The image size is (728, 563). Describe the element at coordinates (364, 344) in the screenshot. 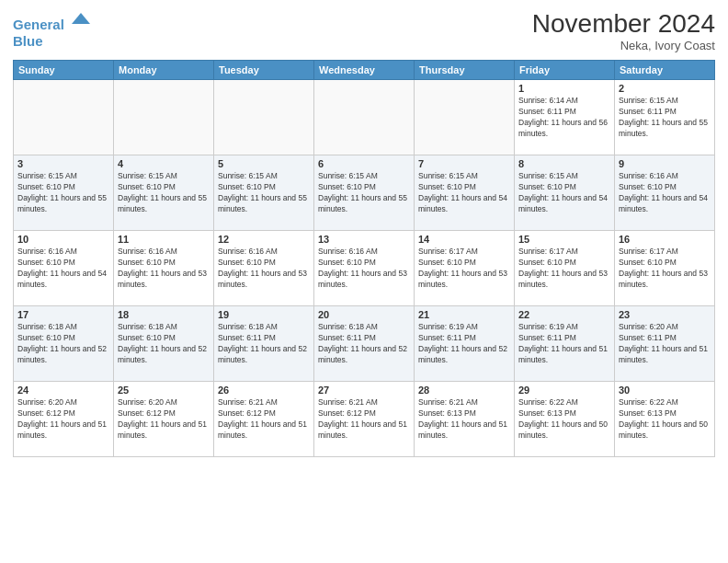

I see `day-info: Sunrise: 6:18 AMSunset: 6:11 PMDaylight:…` at that location.